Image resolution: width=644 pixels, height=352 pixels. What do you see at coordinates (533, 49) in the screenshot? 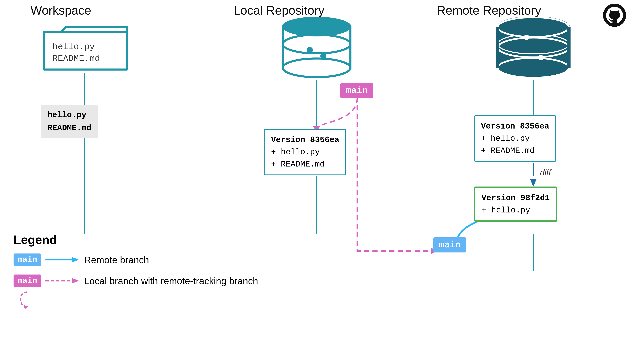
I see `remote-db-icon` at bounding box center [533, 49].